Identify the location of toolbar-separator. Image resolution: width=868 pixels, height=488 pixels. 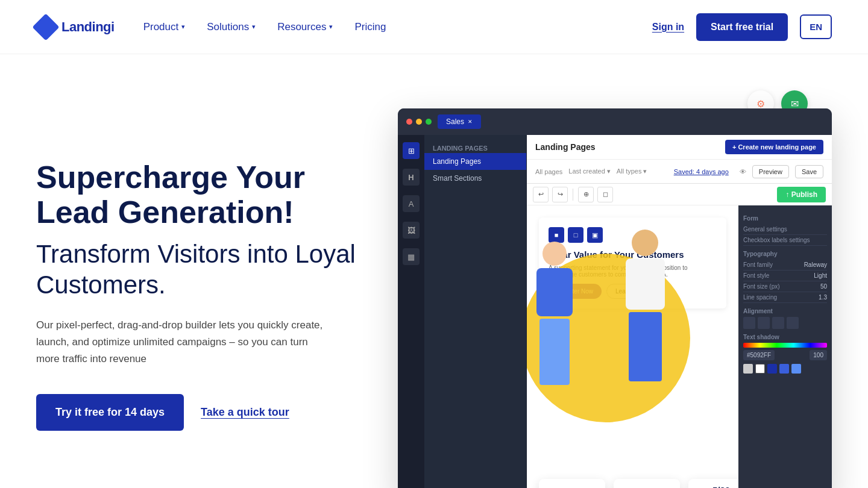
(573, 195).